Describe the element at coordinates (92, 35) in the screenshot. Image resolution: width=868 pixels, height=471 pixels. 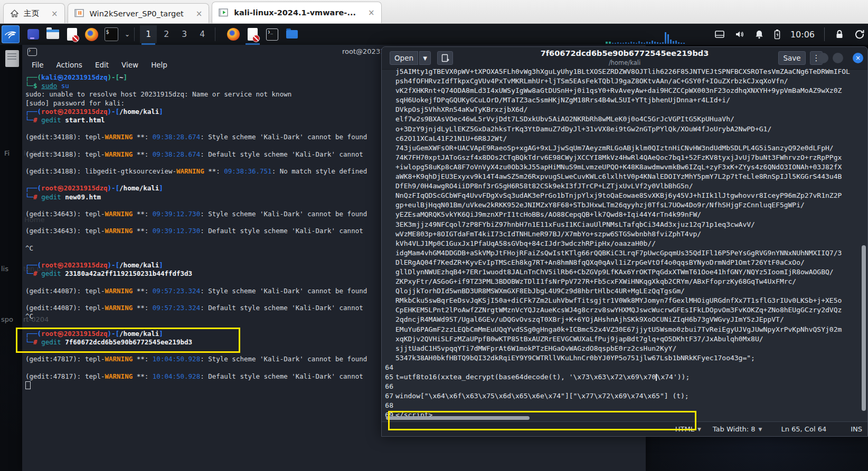
I see `firefox-launcher` at that location.